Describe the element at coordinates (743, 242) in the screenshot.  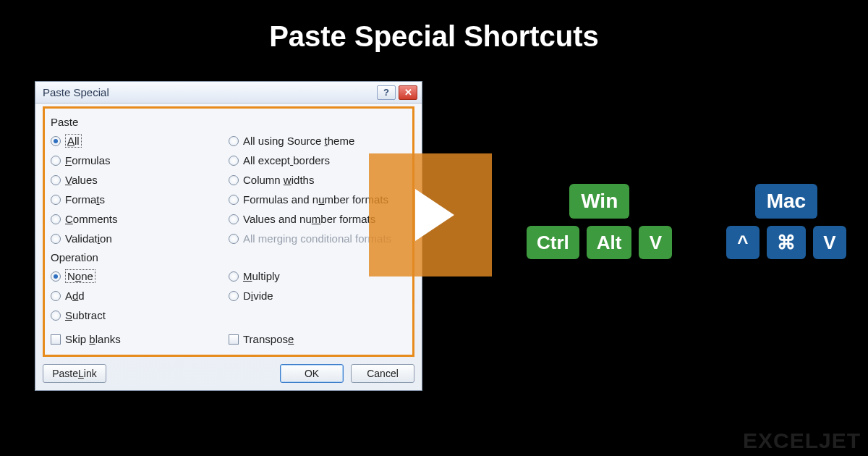
I see `key-control: ^` at that location.